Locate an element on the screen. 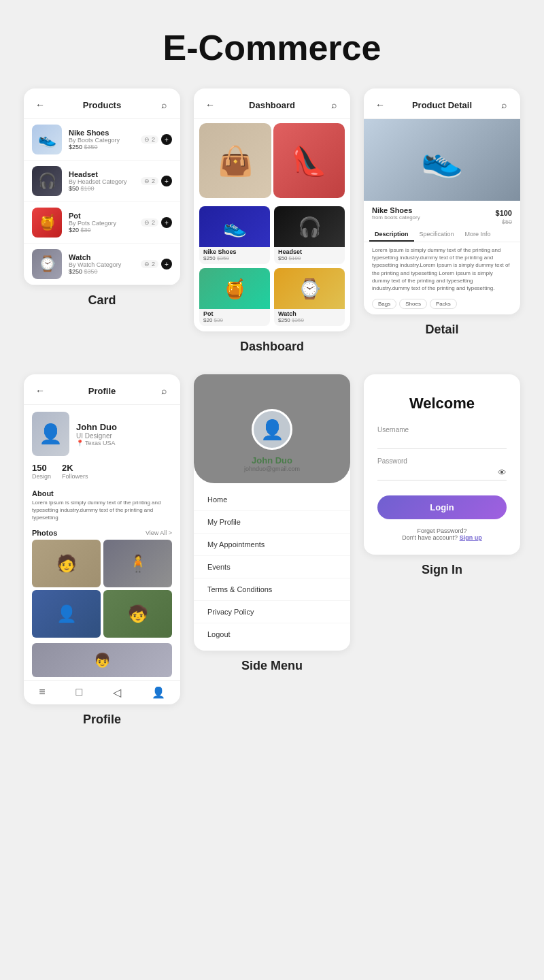 Image resolution: width=544 pixels, height=980 pixels. add-btn-watch: + is located at coordinates (167, 264).